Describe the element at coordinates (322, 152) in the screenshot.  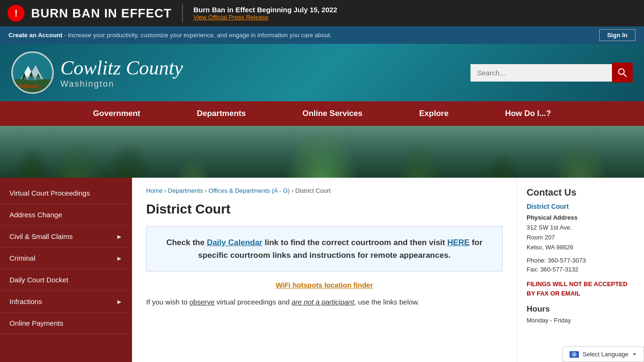
I see `hero-trees` at that location.